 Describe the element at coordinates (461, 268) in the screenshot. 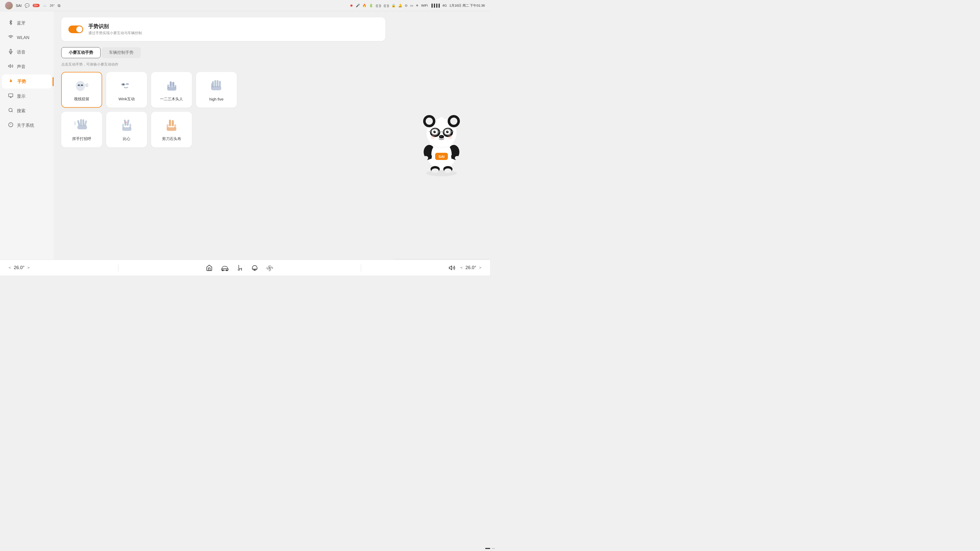

I see `temp-right-decrease: ＜` at that location.